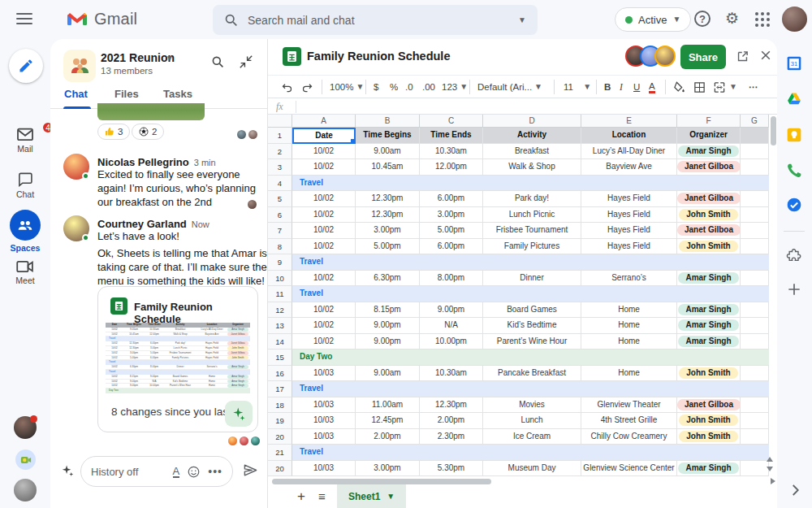 This screenshot has width=812, height=508. I want to click on cell: Frisbee Tournament, so click(533, 231).